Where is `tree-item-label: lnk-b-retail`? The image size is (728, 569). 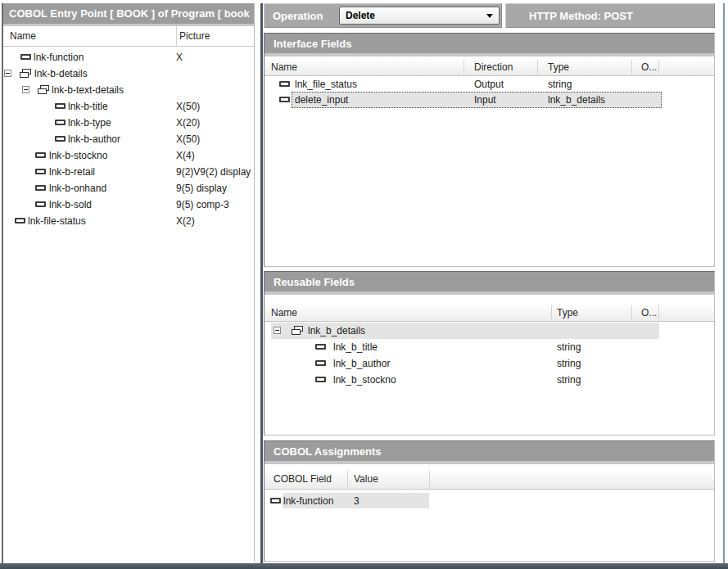
tree-item-label: lnk-b-retail is located at coordinates (72, 172).